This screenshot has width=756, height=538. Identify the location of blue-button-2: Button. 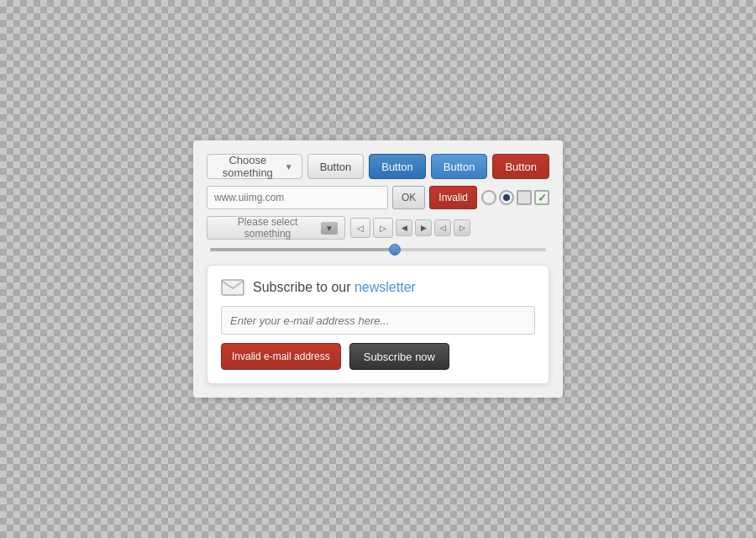
(459, 166).